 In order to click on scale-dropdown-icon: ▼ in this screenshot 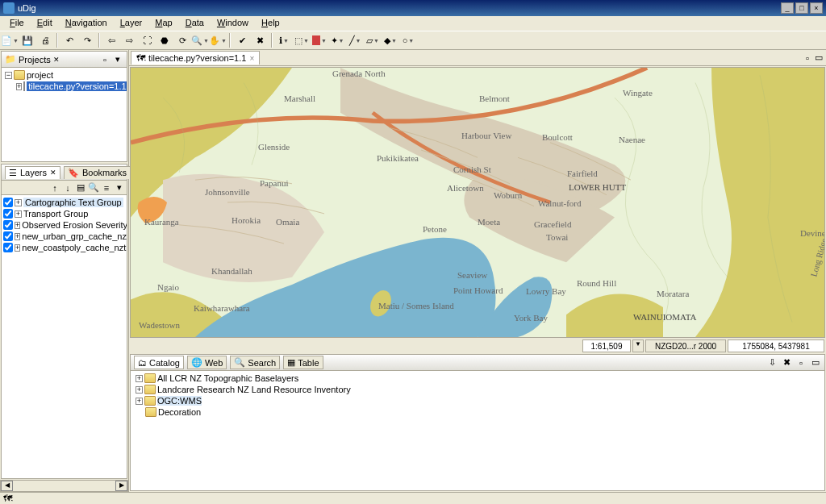, I will do `click(638, 346)`.